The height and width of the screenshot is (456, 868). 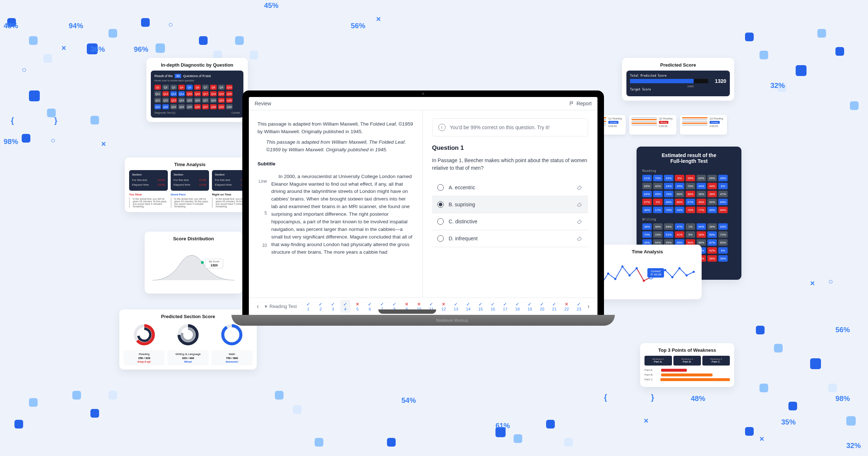 What do you see at coordinates (530, 306) in the screenshot?
I see `nav-item-19: ✓19` at bounding box center [530, 306].